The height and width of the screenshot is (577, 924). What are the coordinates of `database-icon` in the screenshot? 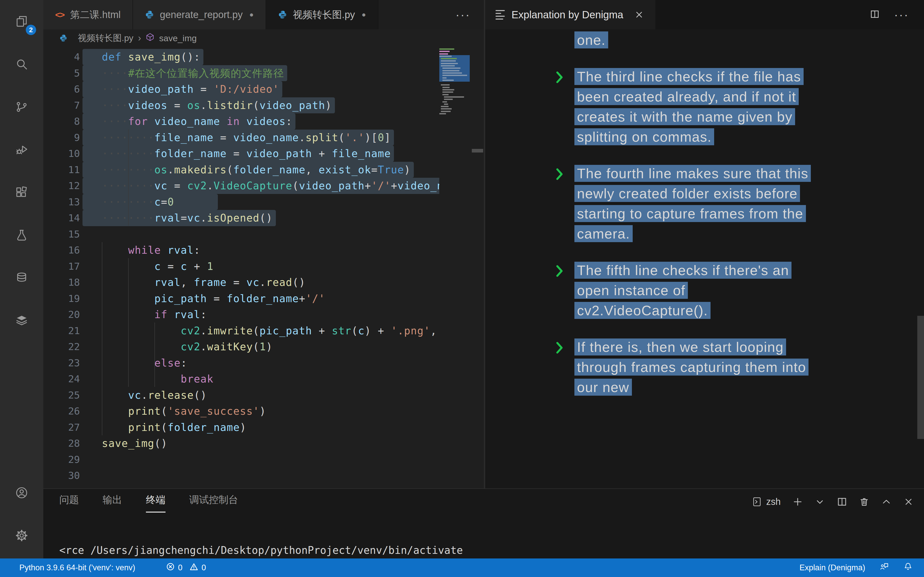 It's located at (22, 278).